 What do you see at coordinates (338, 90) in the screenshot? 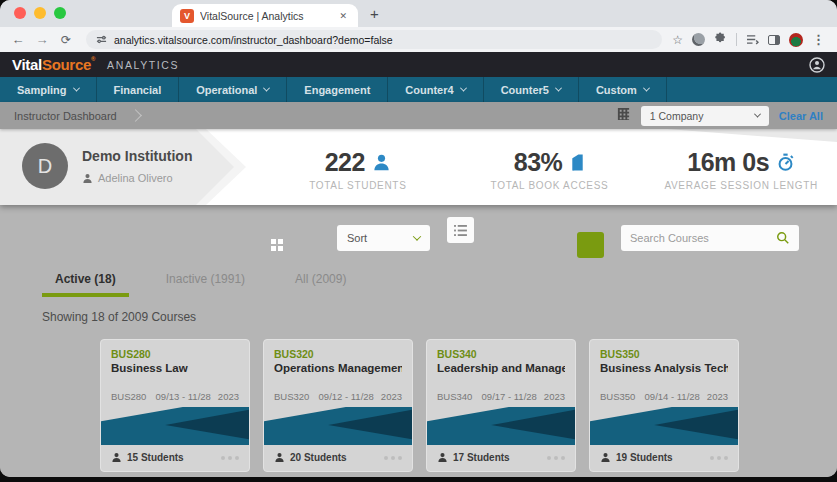
I see `menu-item-engagement: Engagement` at bounding box center [338, 90].